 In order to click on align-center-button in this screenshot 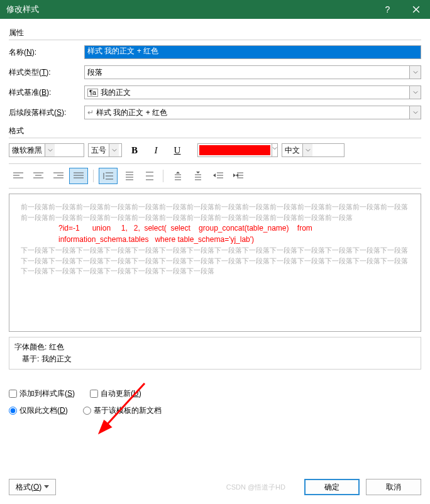, I will do `click(38, 176)`.